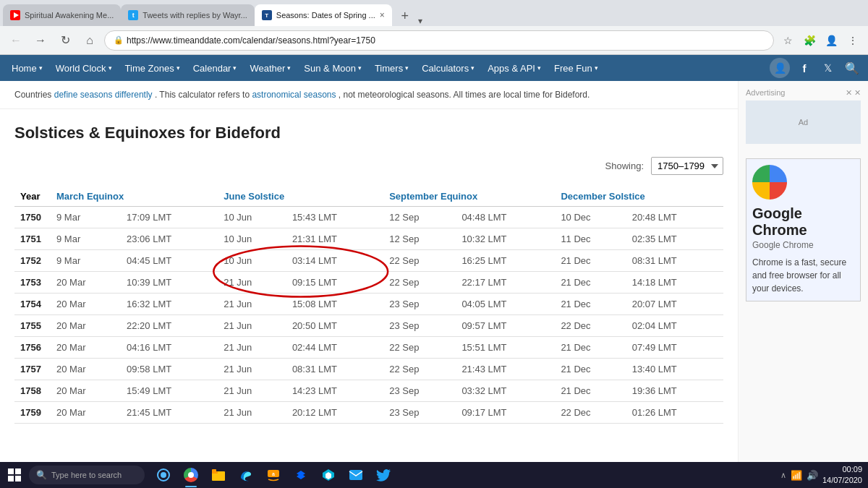 Image resolution: width=868 pixels, height=488 pixels. What do you see at coordinates (788, 40) in the screenshot?
I see `bookmark-icon: ☆` at bounding box center [788, 40].